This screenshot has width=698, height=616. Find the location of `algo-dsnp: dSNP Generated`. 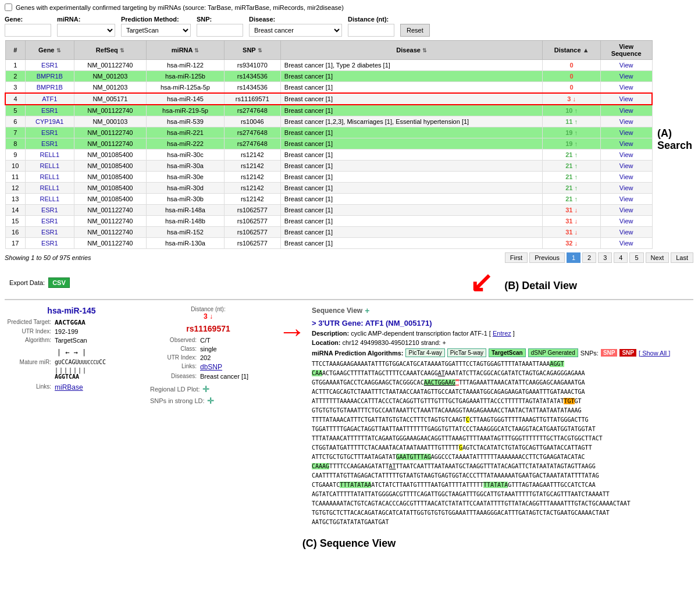

algo-dsnp: dSNP Generated is located at coordinates (553, 352).